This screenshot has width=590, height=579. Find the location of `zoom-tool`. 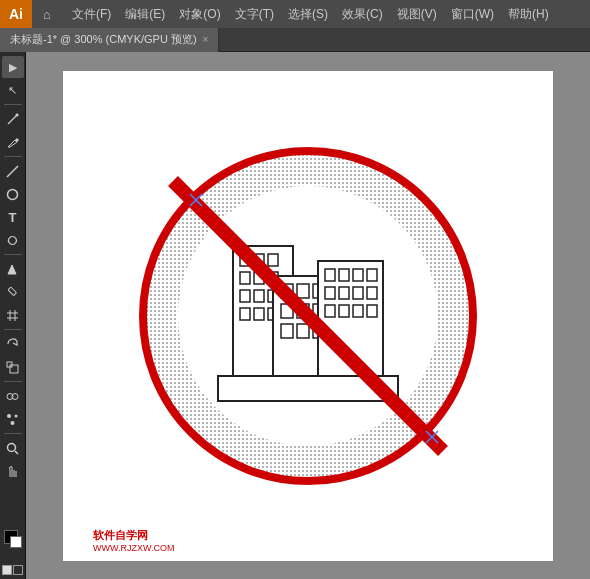

zoom-tool is located at coordinates (13, 448).